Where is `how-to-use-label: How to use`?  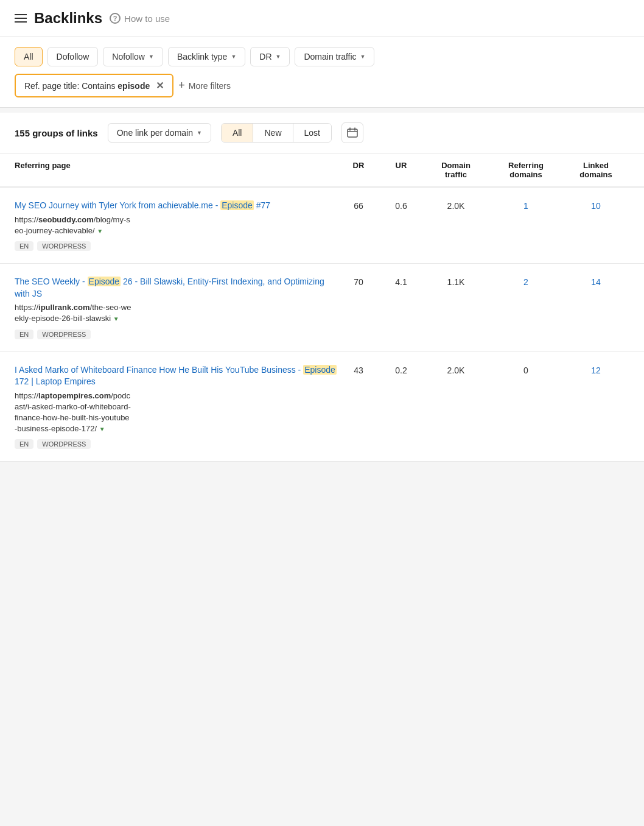 how-to-use-label: How to use is located at coordinates (147, 18).